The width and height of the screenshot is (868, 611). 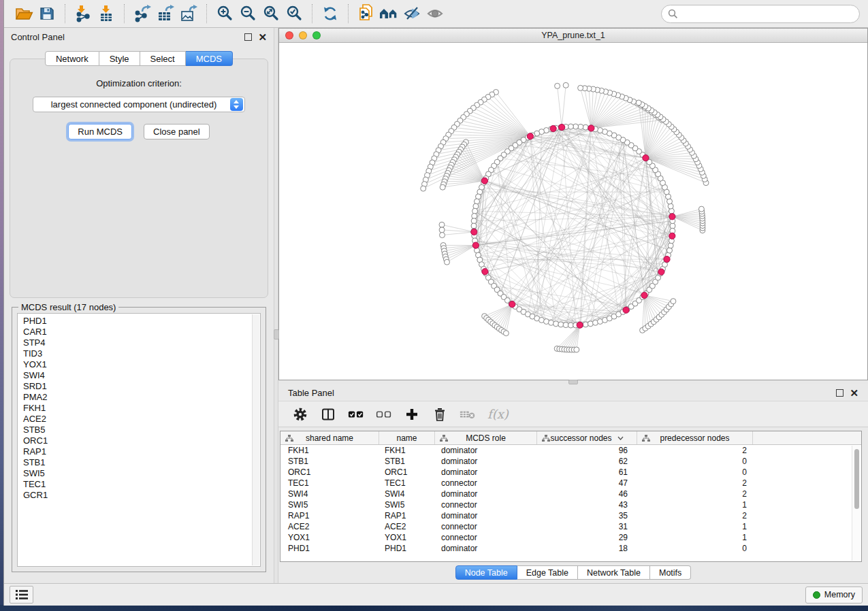 What do you see at coordinates (22, 595) in the screenshot?
I see `task-history-button` at bounding box center [22, 595].